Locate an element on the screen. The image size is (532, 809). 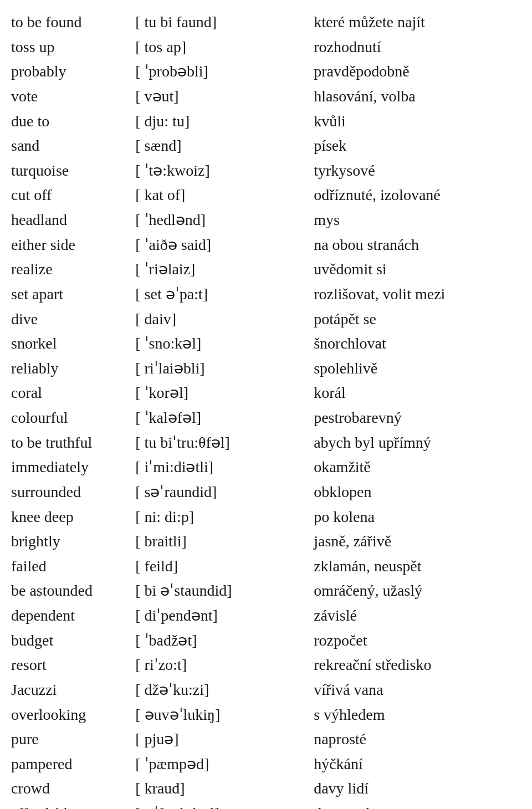
phonetic-transcription: [ kraud] is located at coordinates (224, 789).